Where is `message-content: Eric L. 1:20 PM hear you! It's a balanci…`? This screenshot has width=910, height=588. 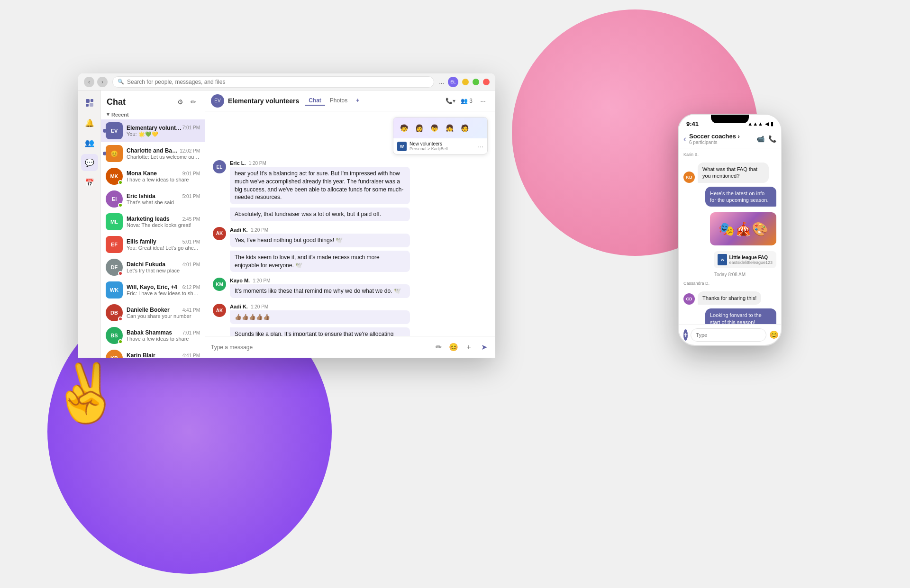
message-content: Eric L. 1:20 PM hear you! It's a balanci… is located at coordinates (359, 190).